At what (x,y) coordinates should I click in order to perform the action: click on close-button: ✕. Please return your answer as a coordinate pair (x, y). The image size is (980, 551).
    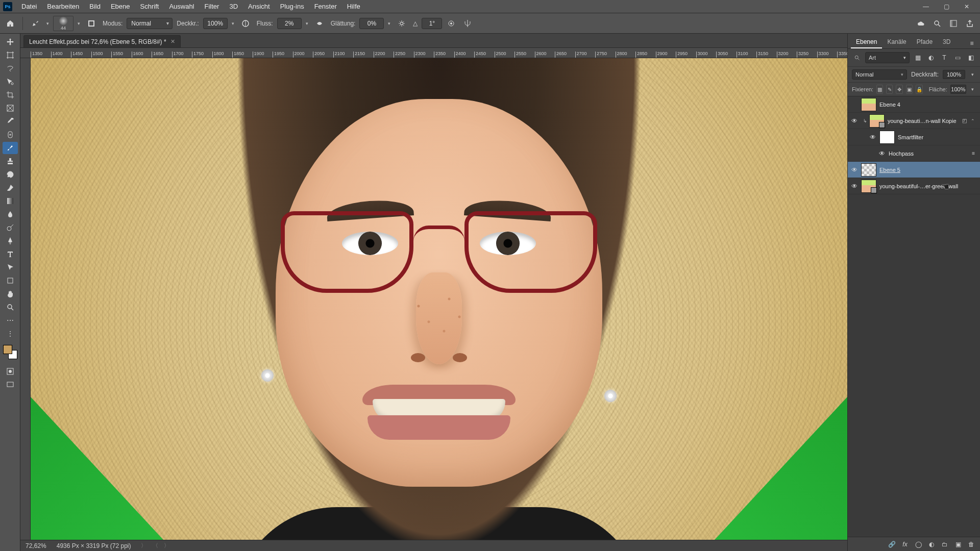
    Looking at the image, I should click on (967, 7).